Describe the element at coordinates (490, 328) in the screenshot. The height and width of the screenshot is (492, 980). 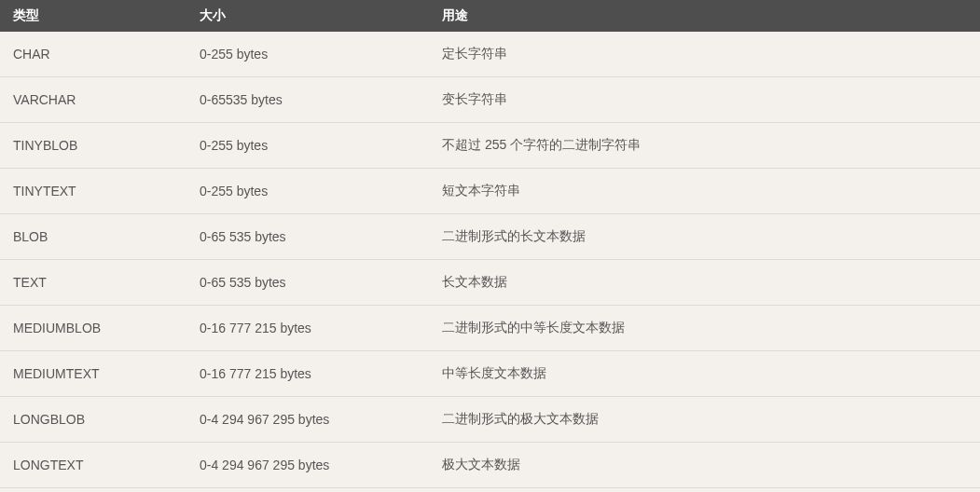
I see `table-row: MEDIUMBLOB 0-16 777 215 bytes 二进制形式的中等长度…` at that location.